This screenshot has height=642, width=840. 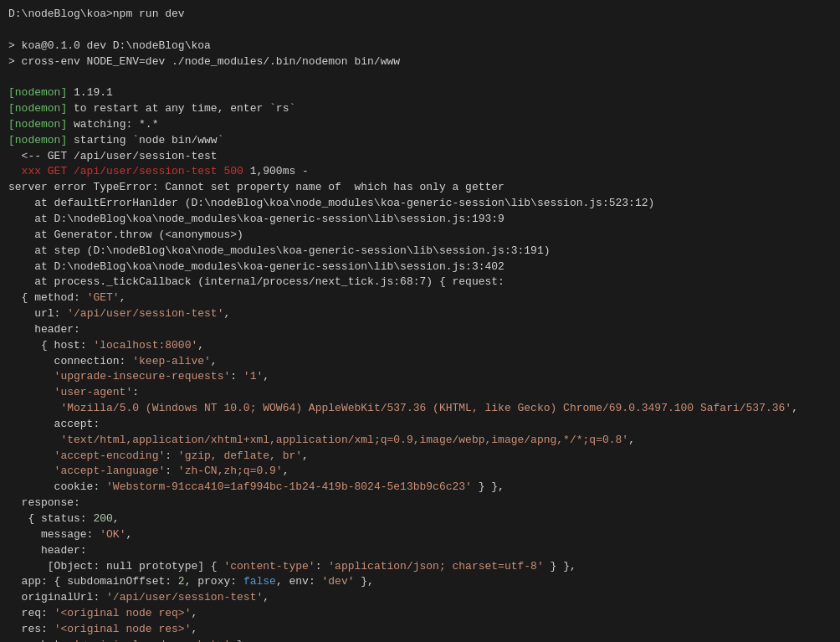 I want to click on at-d2: at D:\nodeBlog\koa\node_modules\koa-gene…, so click(x=420, y=268).